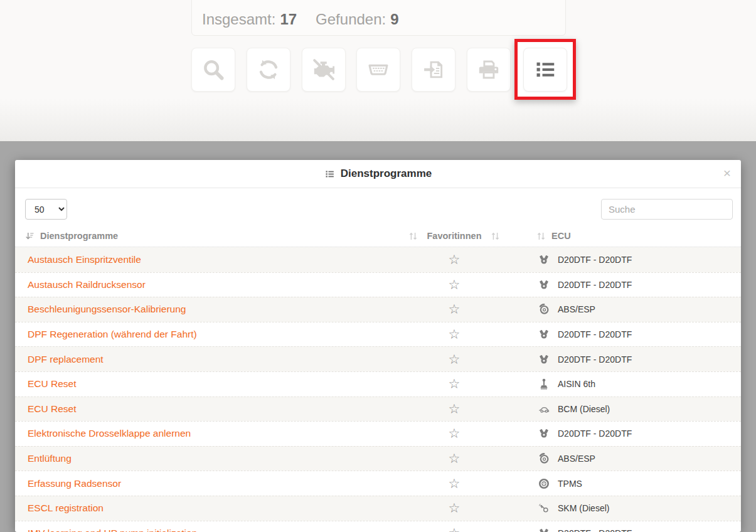 The height and width of the screenshot is (532, 756). What do you see at coordinates (50, 458) in the screenshot?
I see `program-link: Entlüftung` at bounding box center [50, 458].